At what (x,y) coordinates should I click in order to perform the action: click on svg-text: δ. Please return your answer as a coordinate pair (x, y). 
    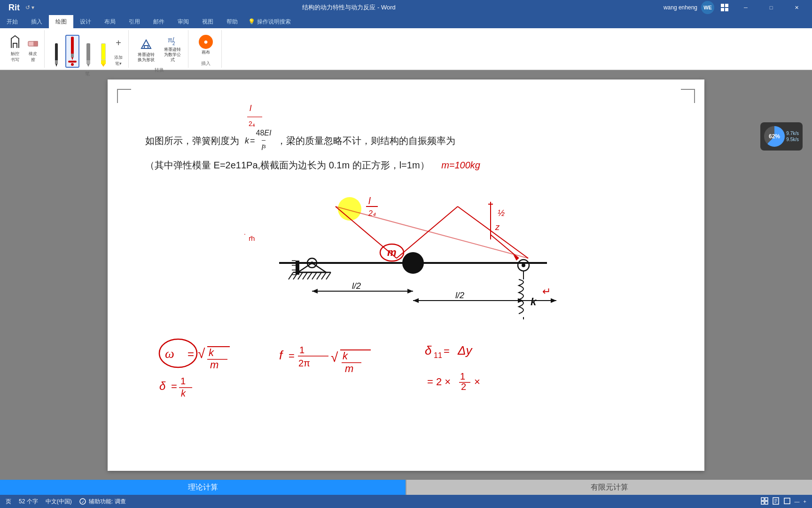
    Looking at the image, I should click on (163, 386).